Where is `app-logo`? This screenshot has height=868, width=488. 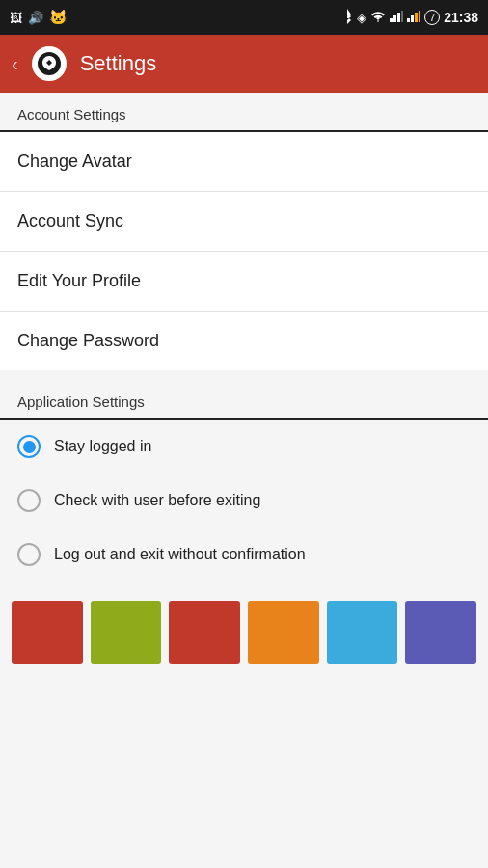
app-logo is located at coordinates (49, 64).